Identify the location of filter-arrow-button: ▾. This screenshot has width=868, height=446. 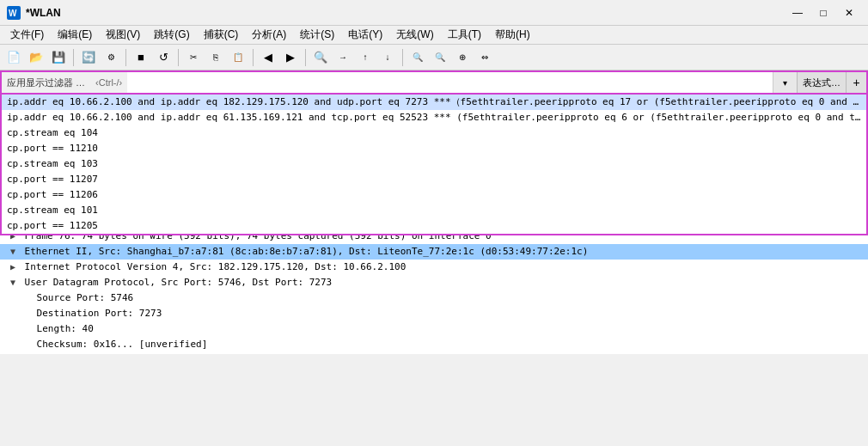
(785, 82).